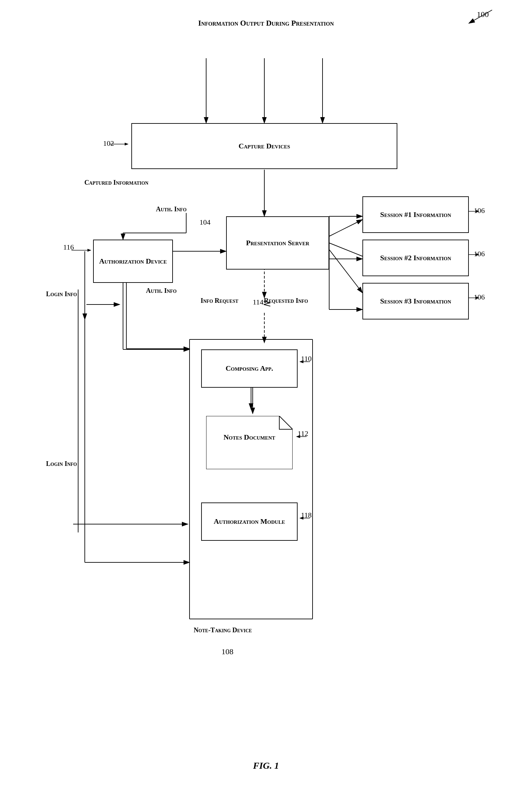 The height and width of the screenshot is (791, 532). What do you see at coordinates (219, 300) in the screenshot?
I see `info-request-label: Info Request` at bounding box center [219, 300].